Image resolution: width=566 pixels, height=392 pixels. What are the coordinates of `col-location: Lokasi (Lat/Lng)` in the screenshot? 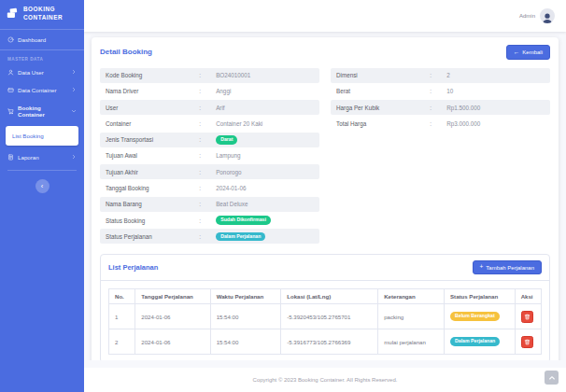 It's located at (330, 297).